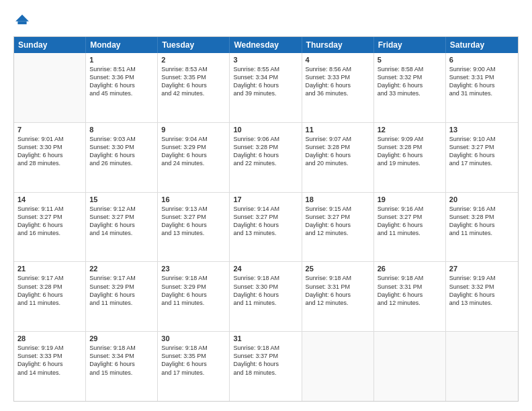 Image resolution: width=532 pixels, height=411 pixels. I want to click on calendar-cell: 20Sunrise: 9:16 AM Sunset: 3:28 PM Dayli…, so click(482, 227).